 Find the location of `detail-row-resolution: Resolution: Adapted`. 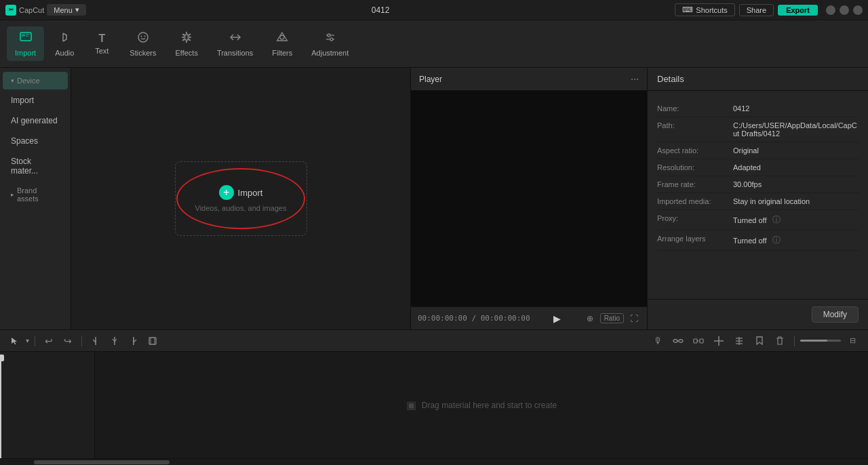

detail-row-resolution: Resolution: Adapted is located at coordinates (758, 168).